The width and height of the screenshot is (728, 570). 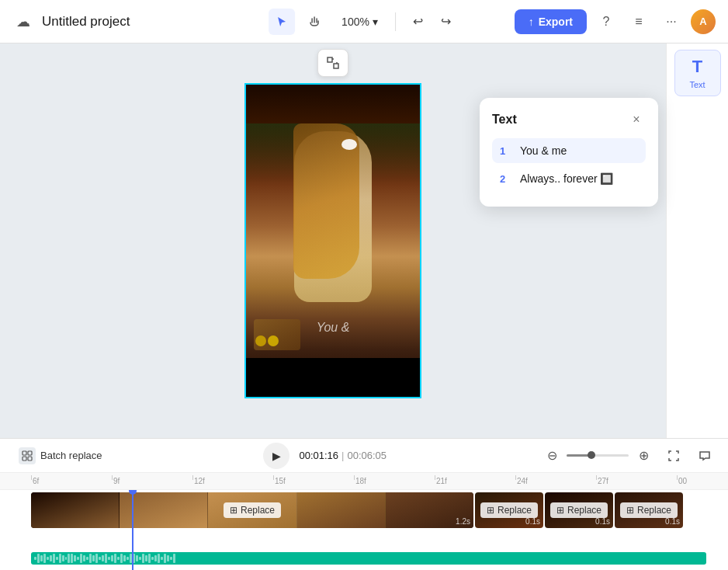 What do you see at coordinates (698, 73) in the screenshot?
I see `text-panel-icon: T Text` at bounding box center [698, 73].